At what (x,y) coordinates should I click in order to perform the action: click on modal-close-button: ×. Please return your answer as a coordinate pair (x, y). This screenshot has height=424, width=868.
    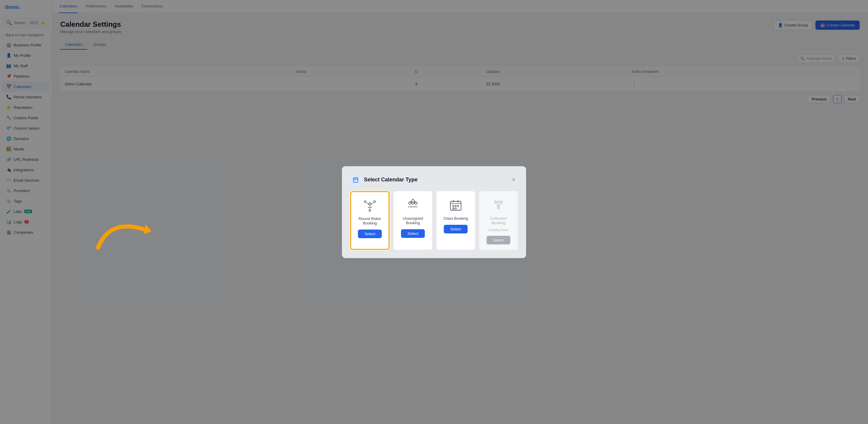
    Looking at the image, I should click on (514, 180).